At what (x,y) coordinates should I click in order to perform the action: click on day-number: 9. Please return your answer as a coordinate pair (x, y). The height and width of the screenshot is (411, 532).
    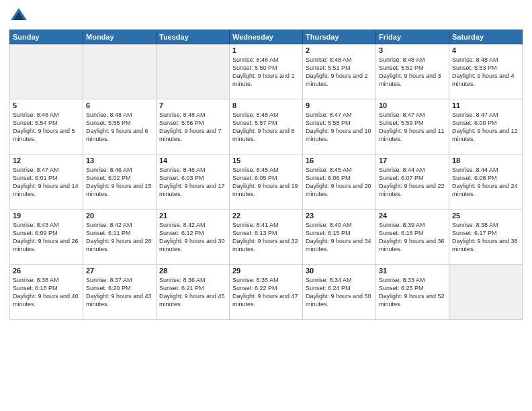
    Looking at the image, I should click on (339, 105).